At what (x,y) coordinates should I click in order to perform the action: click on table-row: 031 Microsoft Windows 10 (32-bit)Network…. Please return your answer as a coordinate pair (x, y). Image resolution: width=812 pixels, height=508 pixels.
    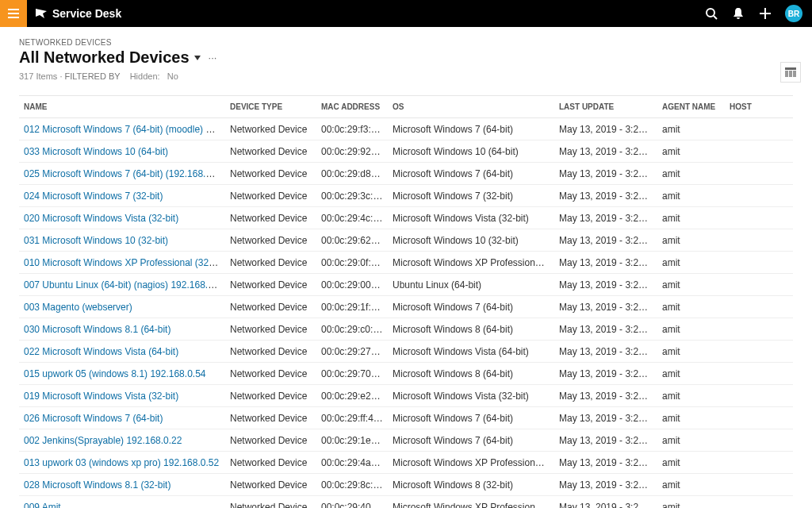
    Looking at the image, I should click on (406, 241).